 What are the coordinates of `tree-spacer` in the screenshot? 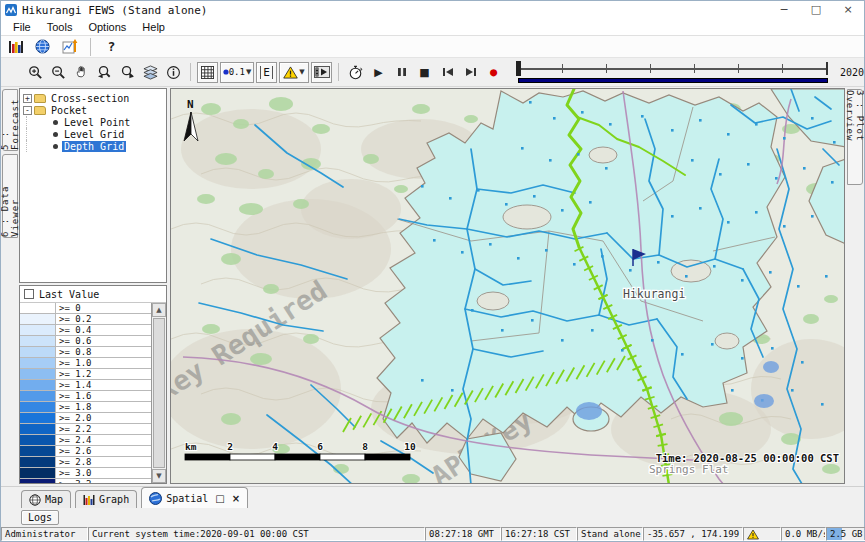 It's located at (44, 134).